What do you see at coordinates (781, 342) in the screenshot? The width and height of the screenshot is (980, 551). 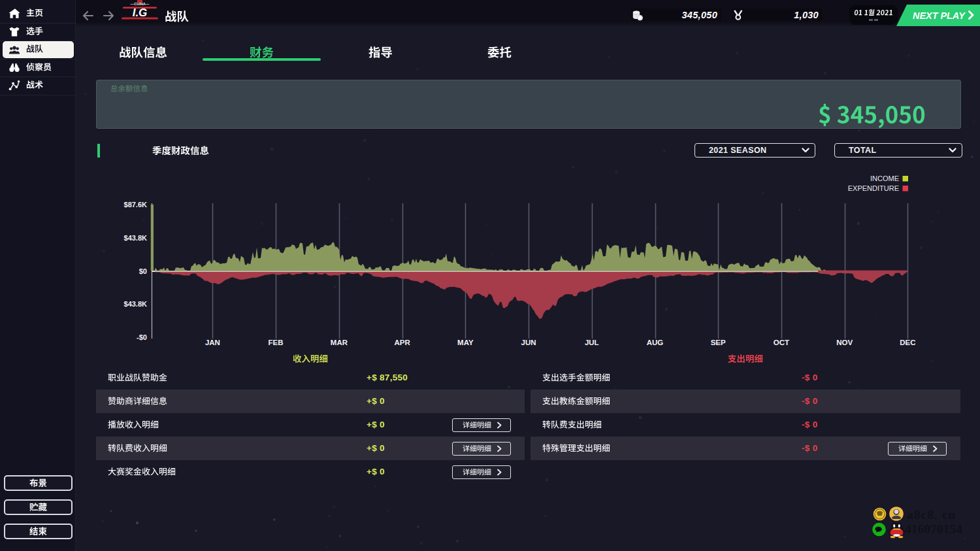 I see `svg-text: OCT` at bounding box center [781, 342].